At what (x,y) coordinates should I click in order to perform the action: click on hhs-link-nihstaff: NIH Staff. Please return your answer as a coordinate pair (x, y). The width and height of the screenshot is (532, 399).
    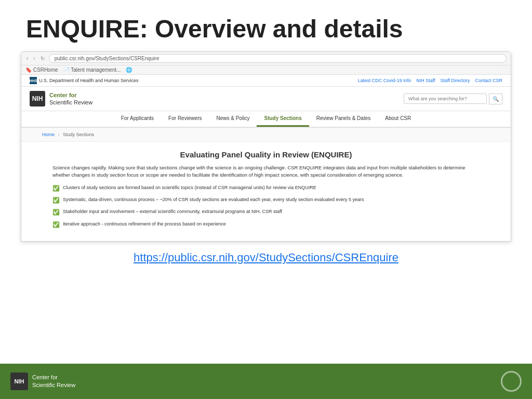
    Looking at the image, I should click on (425, 81).